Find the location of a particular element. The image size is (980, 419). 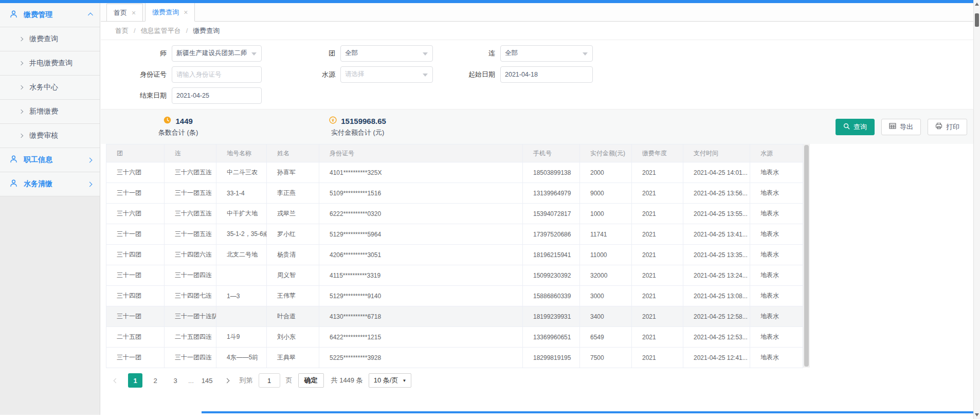

table-row: 三十一团三十一团四连4东——5前王典翠5225**********3928182… is located at coordinates (455, 358).